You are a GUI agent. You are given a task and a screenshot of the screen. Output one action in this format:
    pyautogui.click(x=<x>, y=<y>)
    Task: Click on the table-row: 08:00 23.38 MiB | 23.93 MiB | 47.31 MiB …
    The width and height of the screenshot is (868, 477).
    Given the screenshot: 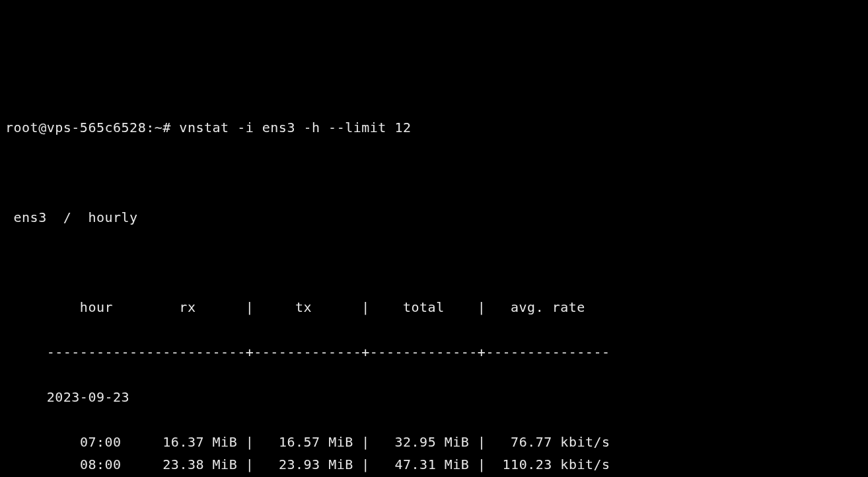 What is the action you would take?
    pyautogui.click(x=434, y=464)
    